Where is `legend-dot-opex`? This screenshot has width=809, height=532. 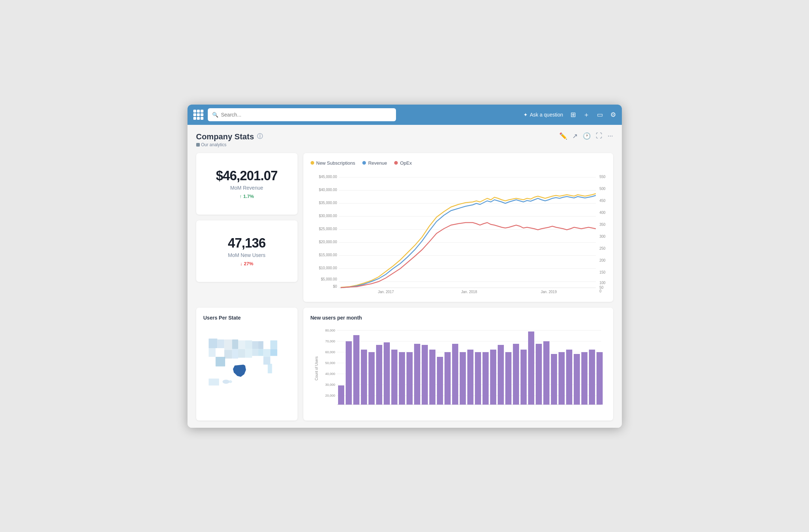 legend-dot-opex is located at coordinates (396, 163).